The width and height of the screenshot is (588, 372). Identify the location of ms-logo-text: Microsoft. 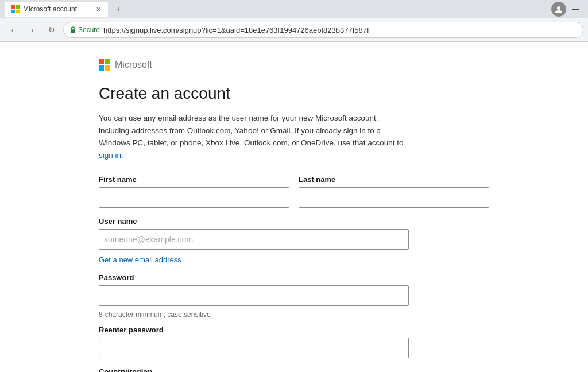
(133, 65).